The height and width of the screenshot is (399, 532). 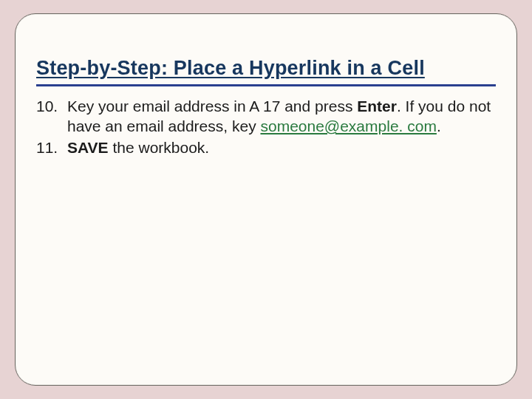 I want to click on step-list: 10. Key your email address in A 17 and p…, so click(x=266, y=127).